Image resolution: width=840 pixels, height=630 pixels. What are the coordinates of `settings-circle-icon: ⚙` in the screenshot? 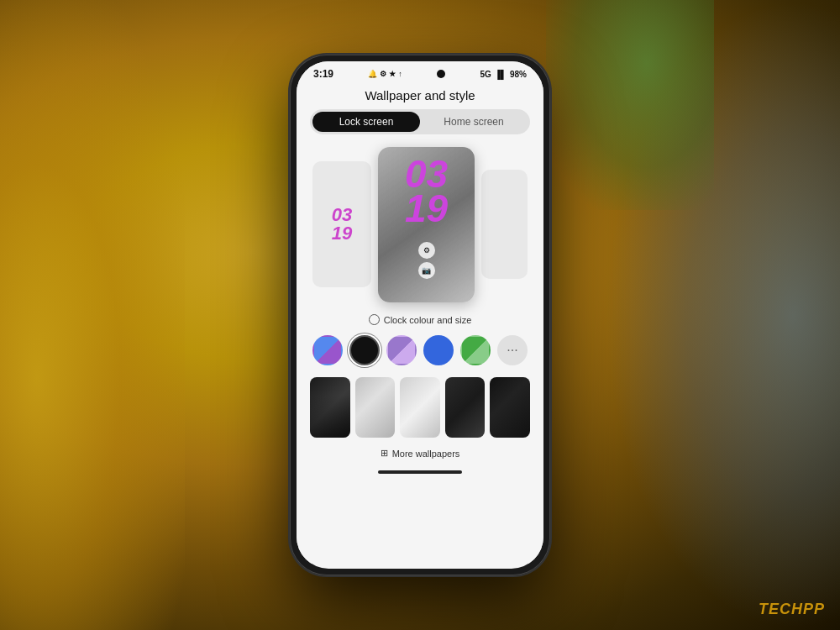 It's located at (427, 250).